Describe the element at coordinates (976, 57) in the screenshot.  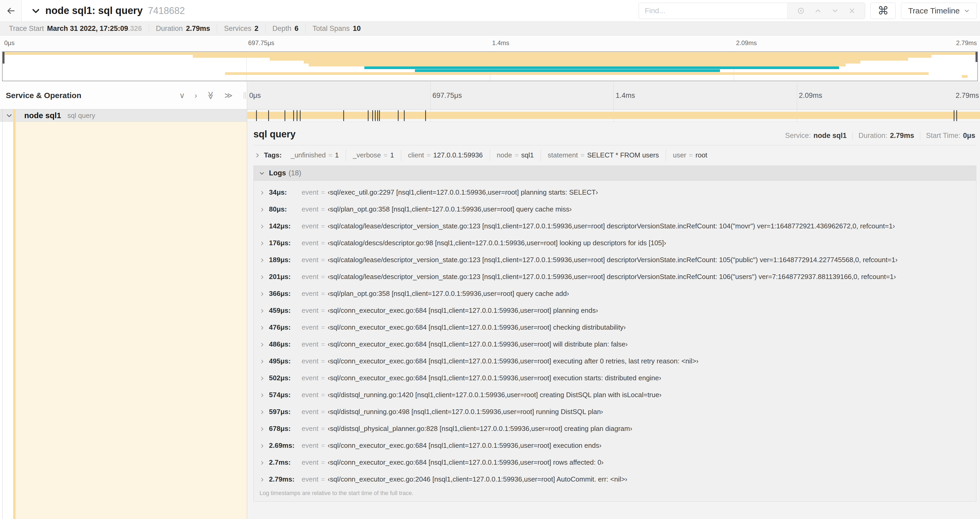
I see `minimap-right-scrubber` at that location.